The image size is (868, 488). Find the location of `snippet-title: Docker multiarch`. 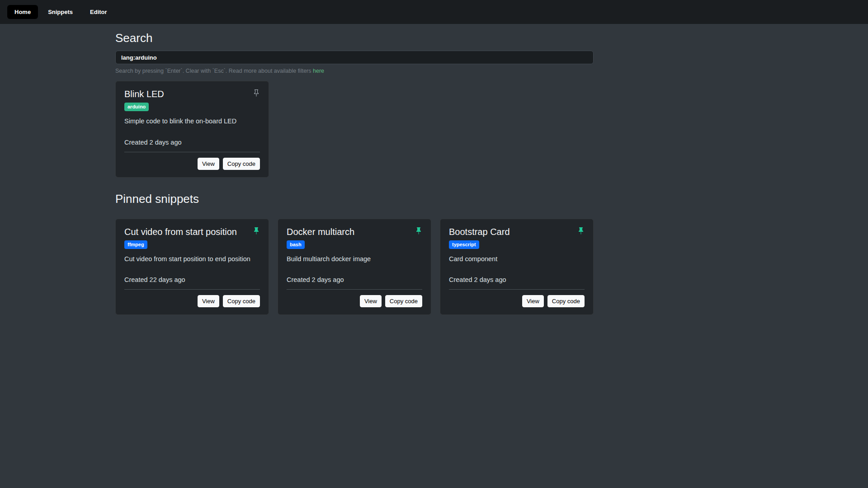

snippet-title: Docker multiarch is located at coordinates (321, 232).